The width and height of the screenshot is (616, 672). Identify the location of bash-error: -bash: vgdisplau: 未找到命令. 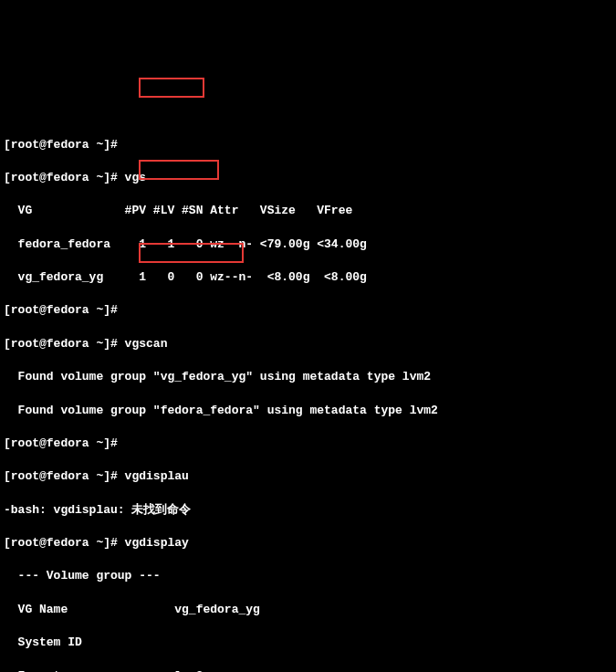
(308, 510).